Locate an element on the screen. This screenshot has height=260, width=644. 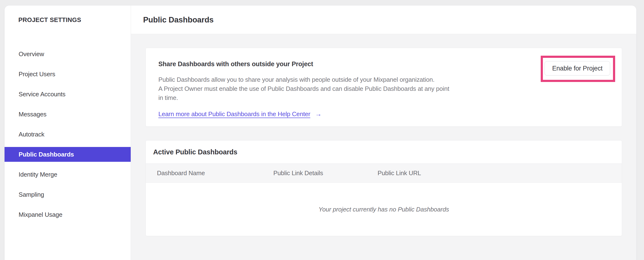
column-header-dashboard-name: Dashboard Name is located at coordinates (181, 173).